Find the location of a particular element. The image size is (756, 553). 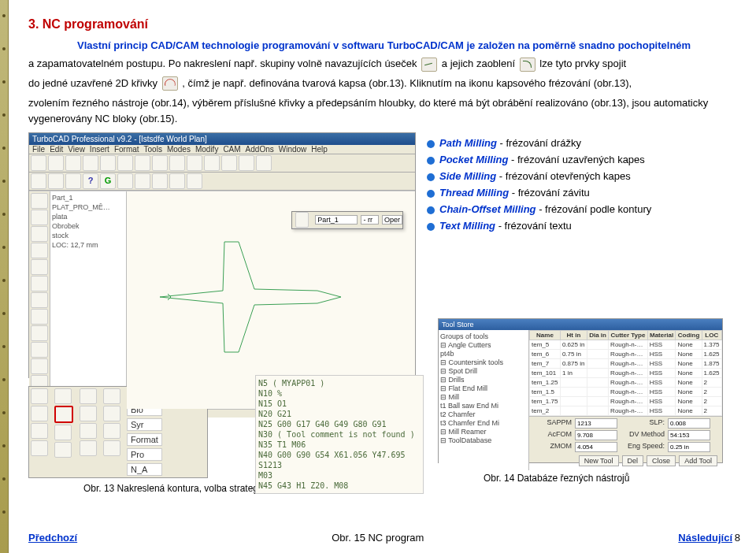

menu-item: Format is located at coordinates (127, 150).